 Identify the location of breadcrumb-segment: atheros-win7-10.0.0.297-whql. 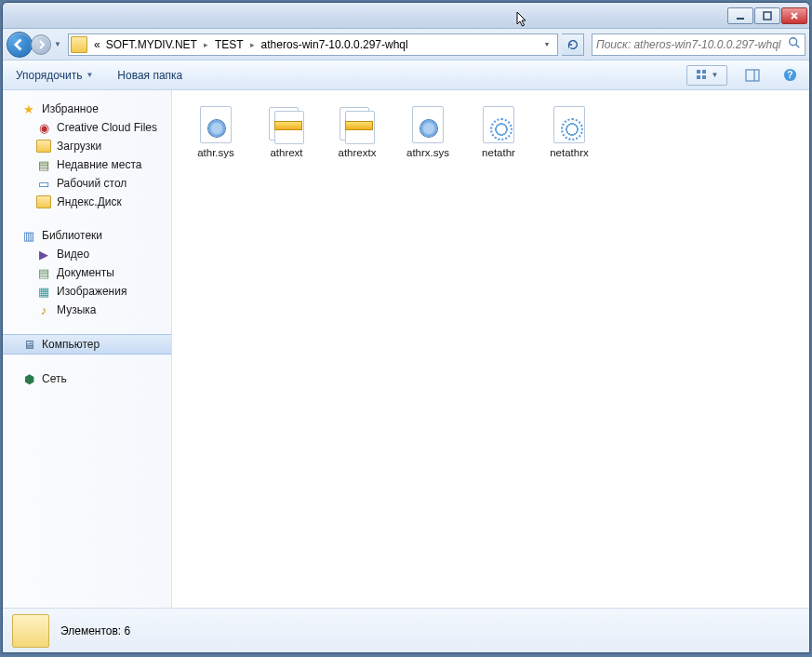
(335, 45).